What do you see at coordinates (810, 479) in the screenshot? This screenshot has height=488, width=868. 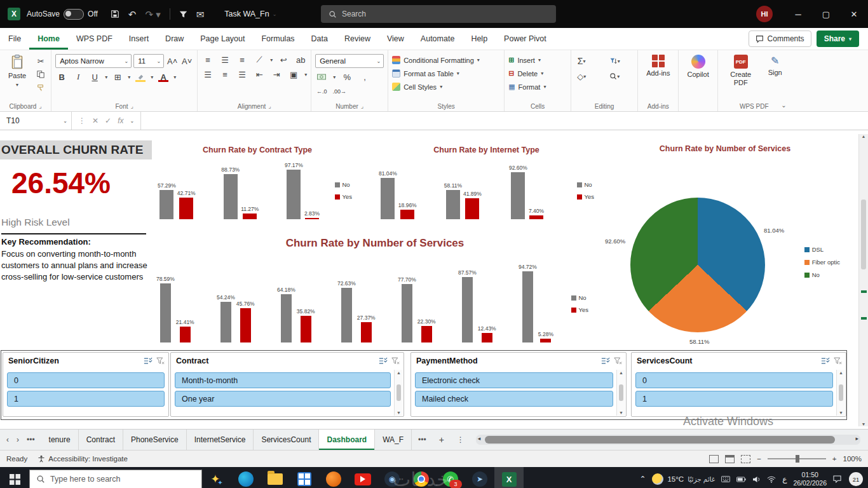 I see `clock: 01:50 26/02/2026` at bounding box center [810, 479].